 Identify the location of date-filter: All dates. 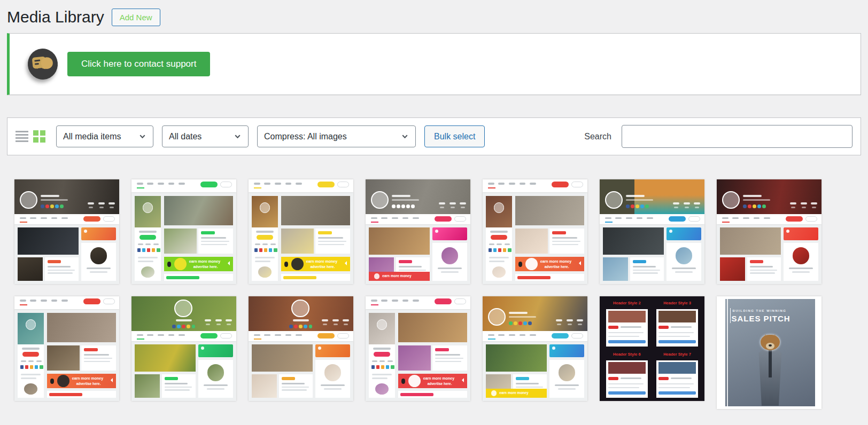
(205, 137).